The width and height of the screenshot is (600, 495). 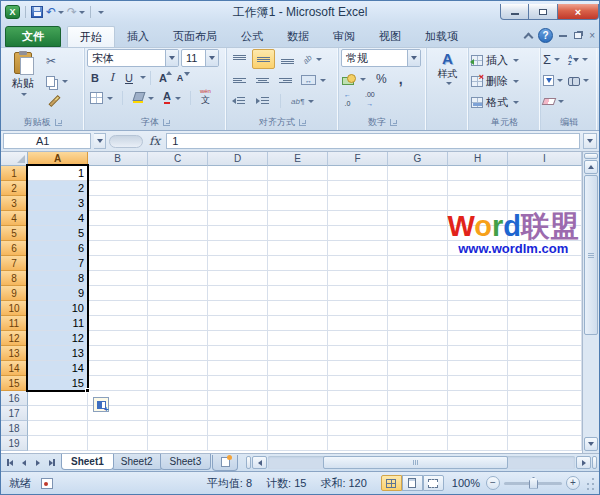 What do you see at coordinates (590, 141) in the screenshot?
I see `expand-formula-bar-button` at bounding box center [590, 141].